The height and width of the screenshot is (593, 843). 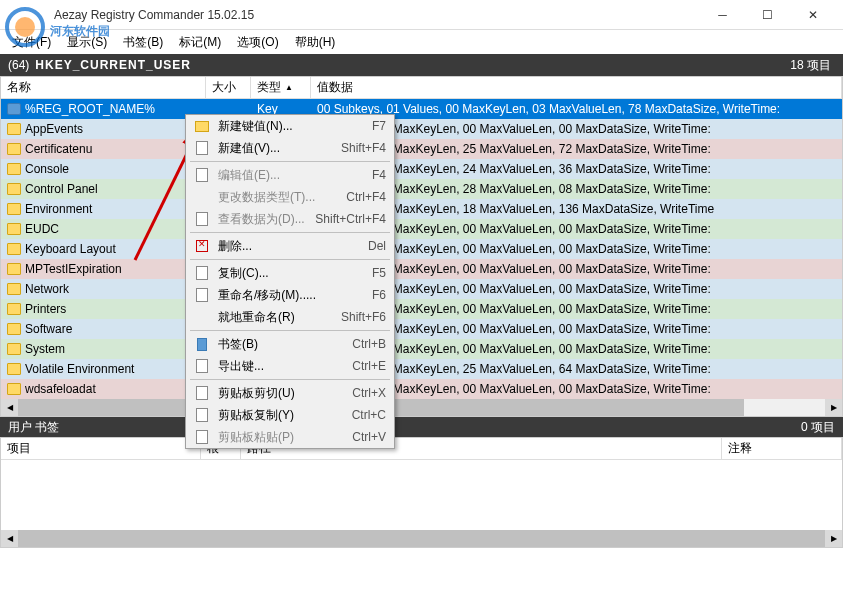 I want to click on hscrollbar: ◀ ▶, so click(x=422, y=408).